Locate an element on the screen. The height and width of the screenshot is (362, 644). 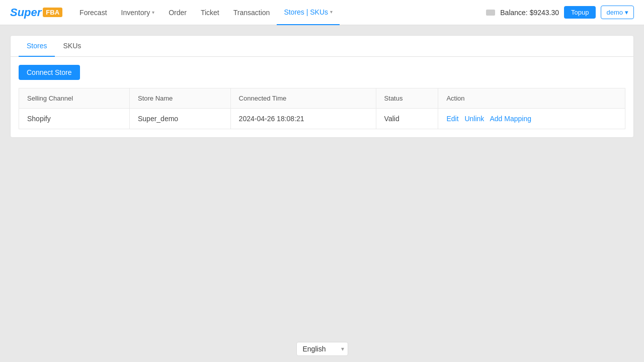
footer: English Chinese Japanese is located at coordinates (322, 349).